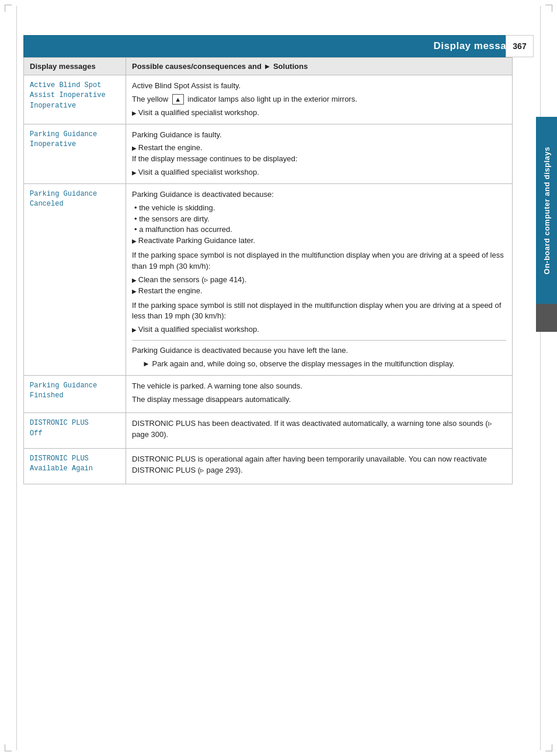 Image resolution: width=557 pixels, height=756 pixels. I want to click on solution-text: Clean the sensors (▹ page 414)., so click(319, 280).